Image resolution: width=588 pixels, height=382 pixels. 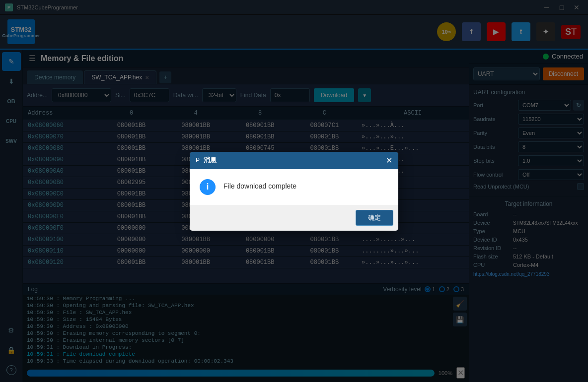 I want to click on dialog-header: P 消息 ✕, so click(x=294, y=161).